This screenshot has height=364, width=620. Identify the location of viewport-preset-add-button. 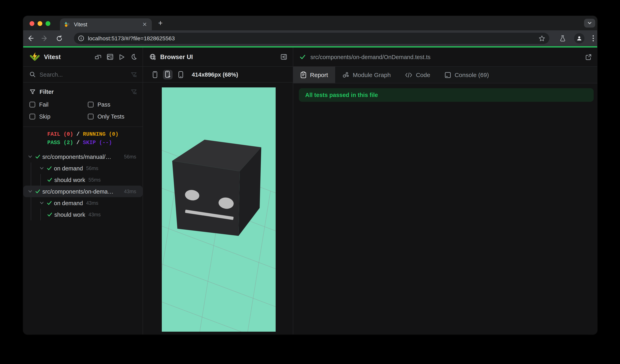
(168, 74).